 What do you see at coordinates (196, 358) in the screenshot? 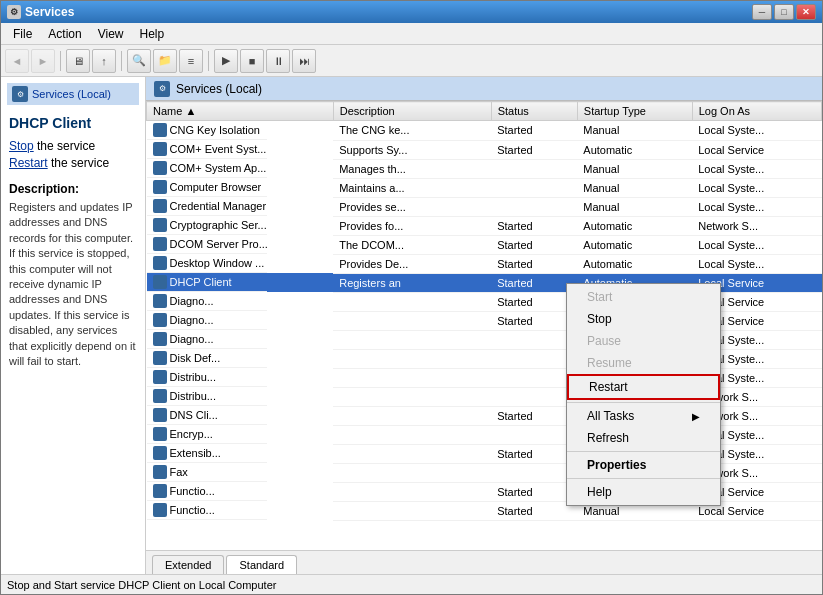
I see `service-name-text: Disk Def...` at bounding box center [196, 358].